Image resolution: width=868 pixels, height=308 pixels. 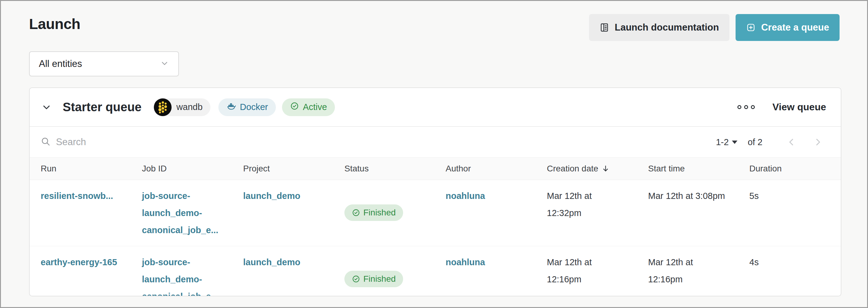 I want to click on duration-cell: 4s, so click(x=790, y=262).